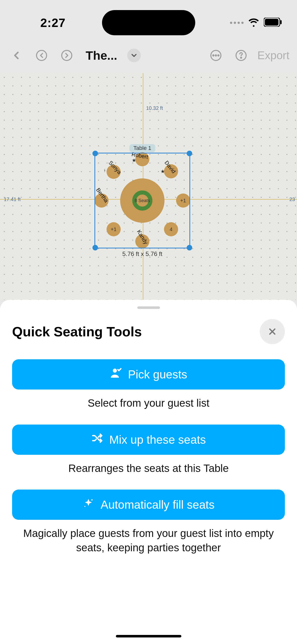  I want to click on home-indicator, so click(149, 636).